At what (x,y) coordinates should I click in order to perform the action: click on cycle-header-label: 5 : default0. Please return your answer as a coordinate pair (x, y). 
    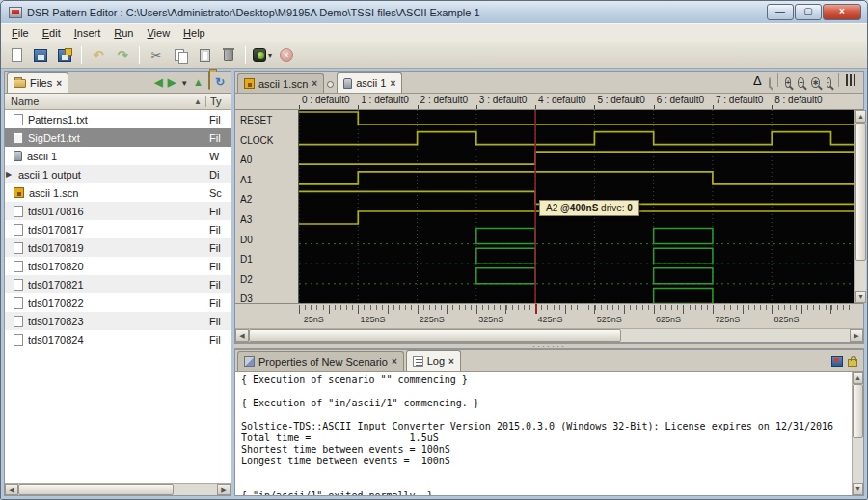
    Looking at the image, I should click on (621, 100).